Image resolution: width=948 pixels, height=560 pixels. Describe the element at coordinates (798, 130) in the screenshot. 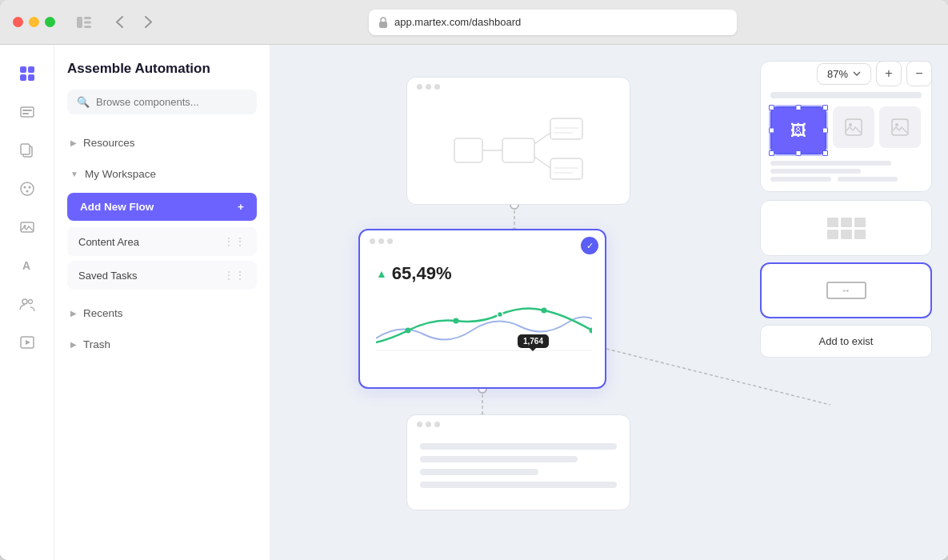

I see `component-main-image: 🖼` at that location.